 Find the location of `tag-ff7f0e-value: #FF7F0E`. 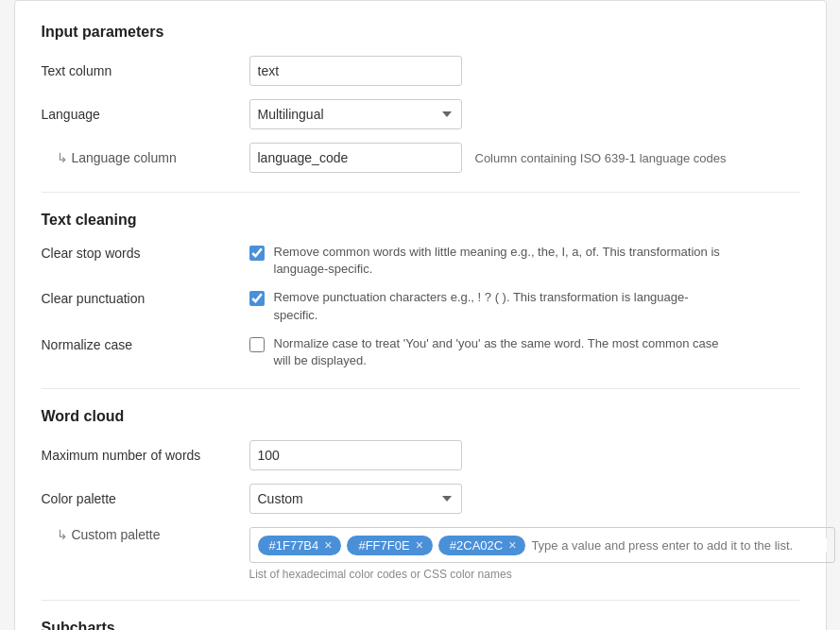

tag-ff7f0e-value: #FF7F0E is located at coordinates (384, 546).